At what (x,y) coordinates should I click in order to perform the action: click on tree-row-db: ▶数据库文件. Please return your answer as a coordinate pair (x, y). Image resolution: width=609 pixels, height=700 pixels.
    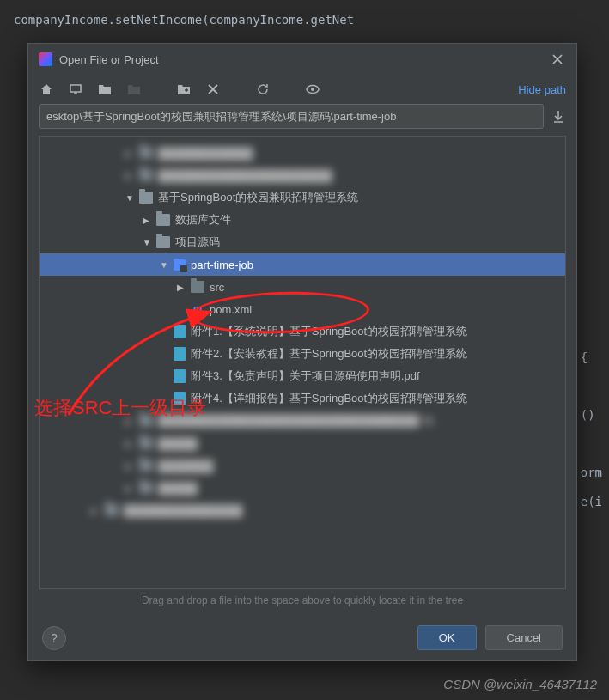
    Looking at the image, I should click on (302, 220).